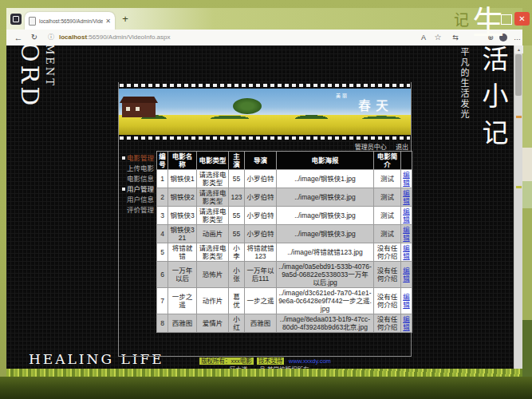 This screenshot has height=399, width=532. What do you see at coordinates (136, 211) in the screenshot?
I see `sidebar-item: 评价管理` at bounding box center [136, 211].